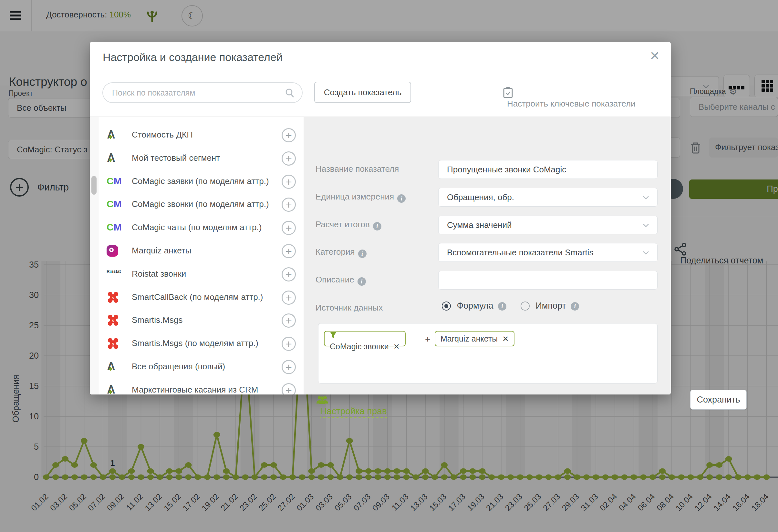 This screenshot has width=778, height=532. What do you see at coordinates (114, 271) in the screenshot?
I see `roistat-icon: Roistat` at bounding box center [114, 271].